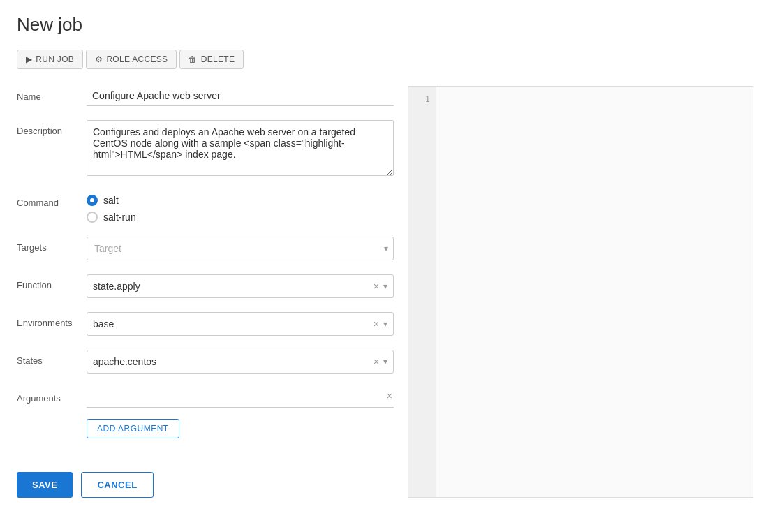 The width and height of the screenshot is (770, 532). I want to click on states-dropdown-arrow: ▾, so click(385, 362).